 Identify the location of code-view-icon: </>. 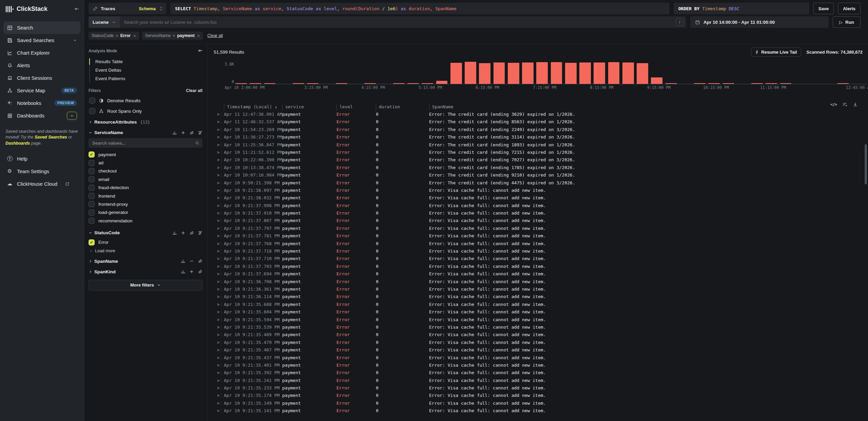
(834, 105).